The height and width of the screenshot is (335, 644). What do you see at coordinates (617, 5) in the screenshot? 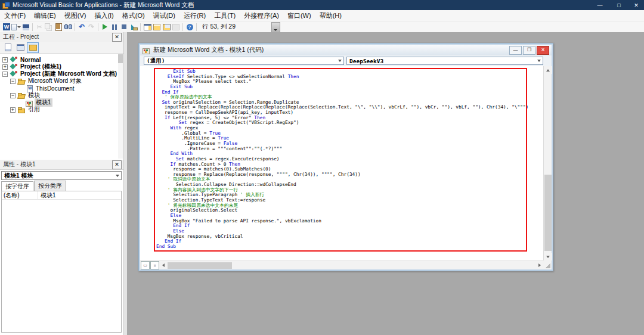
I see `window-controls: —□✕` at bounding box center [617, 5].